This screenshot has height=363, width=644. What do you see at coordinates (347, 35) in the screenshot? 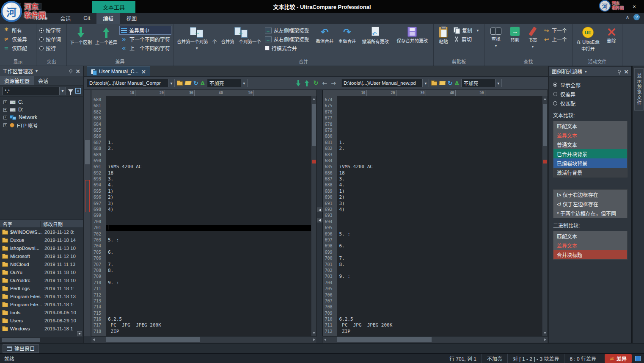
I see `redo-merge-button: 重做合并` at bounding box center [347, 35].